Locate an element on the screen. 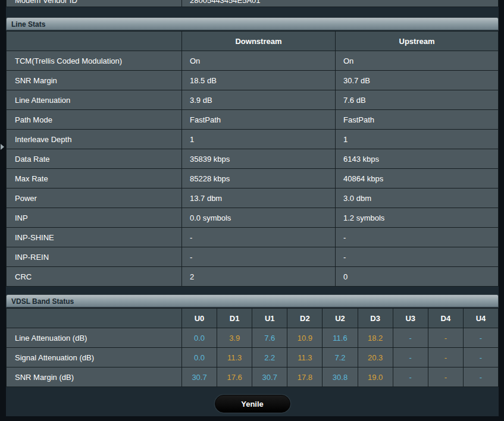 This screenshot has height=421, width=504. band-value-d3: 18.2 is located at coordinates (375, 338).